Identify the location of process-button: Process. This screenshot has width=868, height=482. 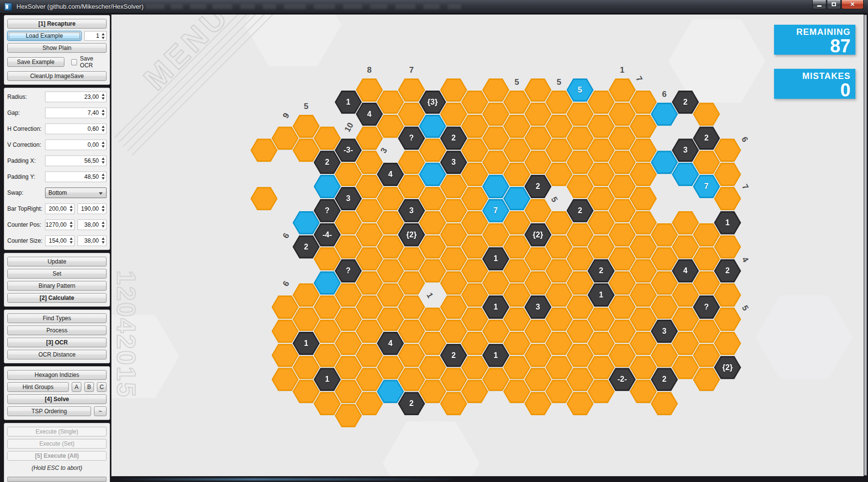
(57, 330).